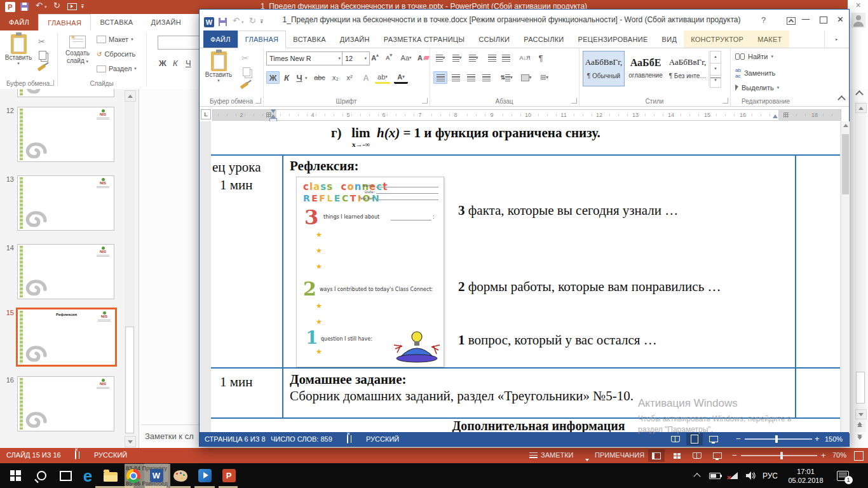 This screenshot has width=868, height=488. What do you see at coordinates (205, 475) in the screenshot?
I see `media-player-taskbar-icon` at bounding box center [205, 475].